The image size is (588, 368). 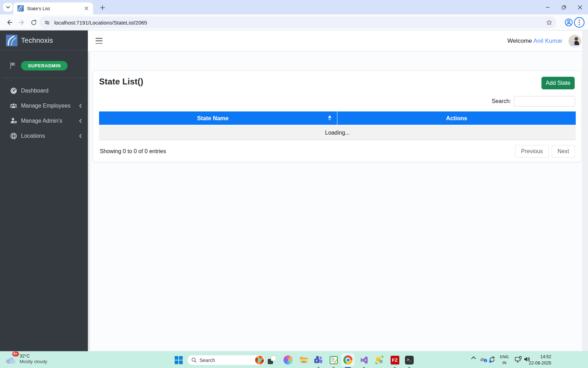 What do you see at coordinates (545, 41) in the screenshot?
I see `navbar-user-area: Welcome Anil Kumar` at bounding box center [545, 41].